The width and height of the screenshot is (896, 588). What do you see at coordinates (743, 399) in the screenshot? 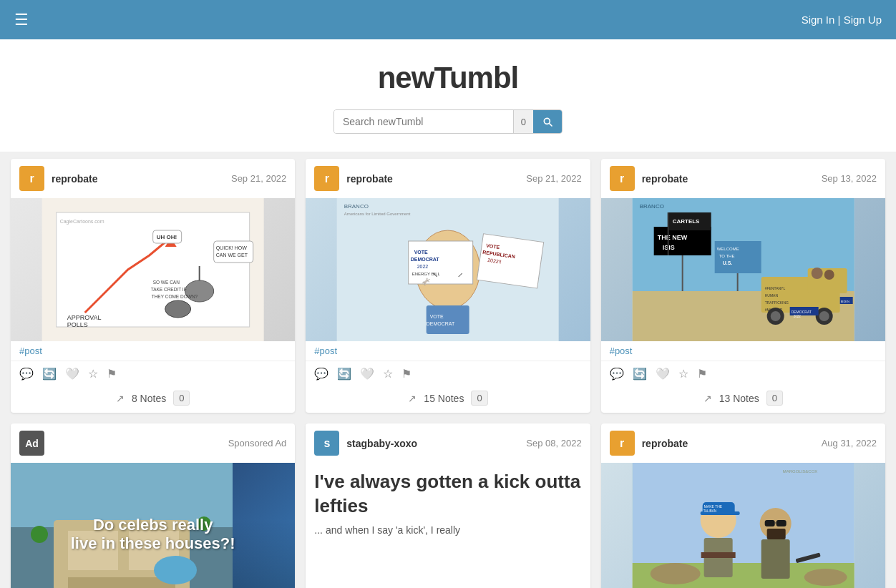
I see `card-notes-row-3: ↗ 13 Notes 0` at bounding box center [743, 399].